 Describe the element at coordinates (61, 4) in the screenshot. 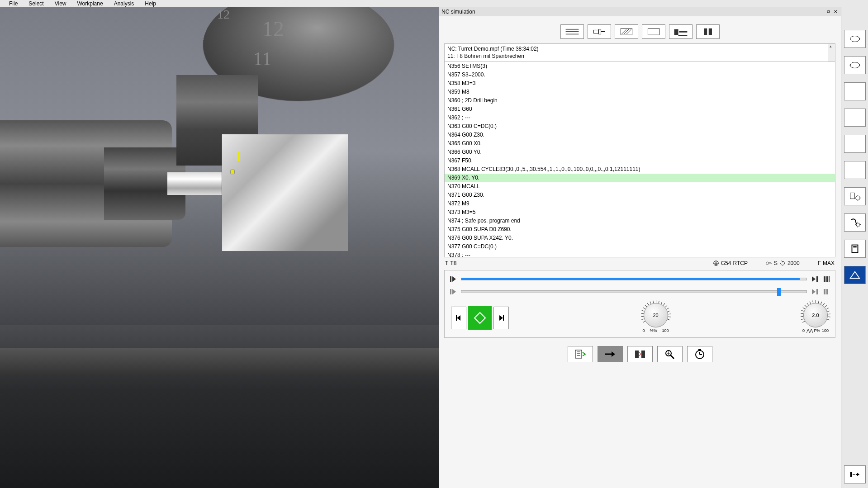

I see `menu-view: View` at that location.